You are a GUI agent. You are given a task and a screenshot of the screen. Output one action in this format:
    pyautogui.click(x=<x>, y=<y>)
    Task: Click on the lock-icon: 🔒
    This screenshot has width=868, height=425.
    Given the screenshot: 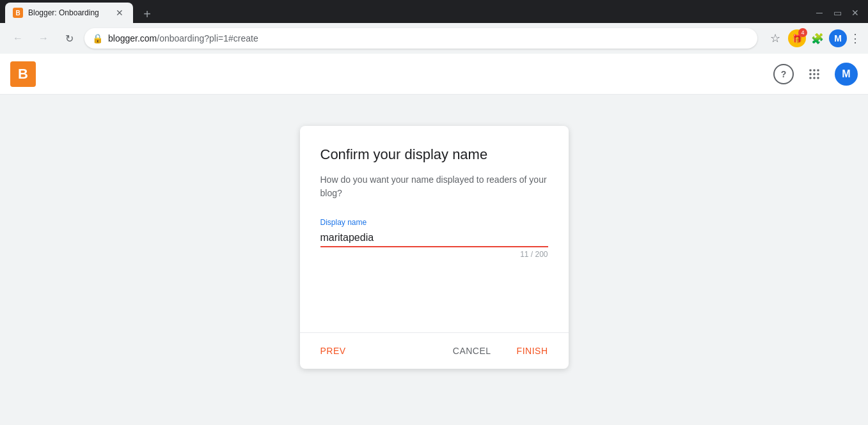 What is the action you would take?
    pyautogui.click(x=97, y=38)
    